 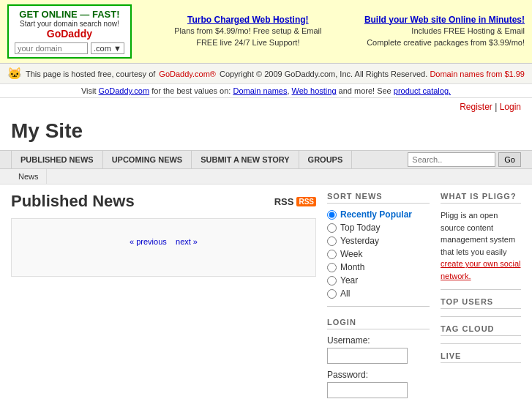 What do you see at coordinates (187, 242) in the screenshot?
I see `next-link: next »` at bounding box center [187, 242].